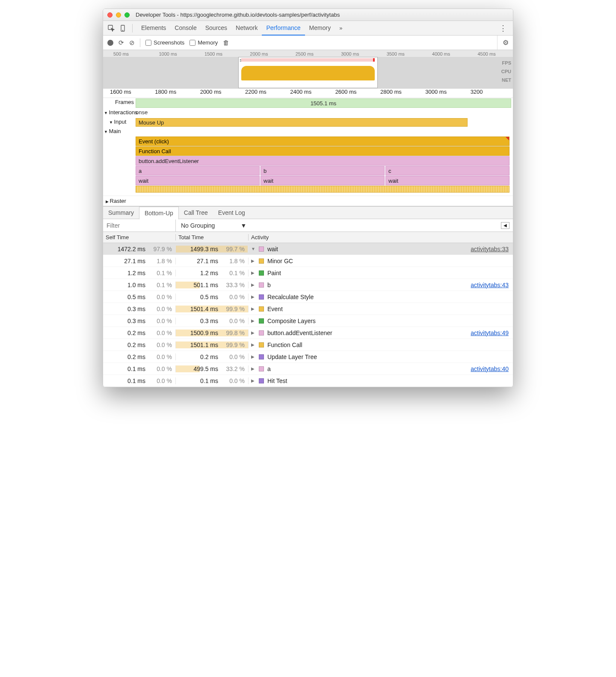 This screenshot has width=616, height=677. What do you see at coordinates (489, 249) in the screenshot?
I see `source-link: activitytabs:33` at bounding box center [489, 249].